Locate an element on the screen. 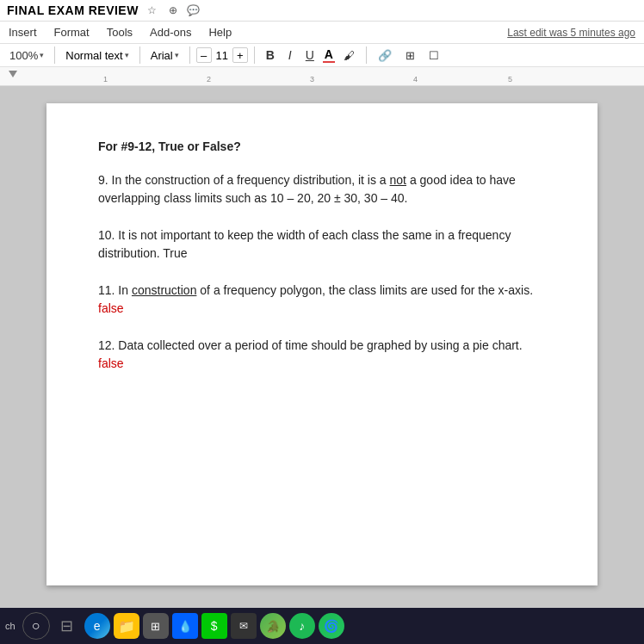 The image size is (644, 644). taskbar-mail-icon: ✉ is located at coordinates (244, 626).